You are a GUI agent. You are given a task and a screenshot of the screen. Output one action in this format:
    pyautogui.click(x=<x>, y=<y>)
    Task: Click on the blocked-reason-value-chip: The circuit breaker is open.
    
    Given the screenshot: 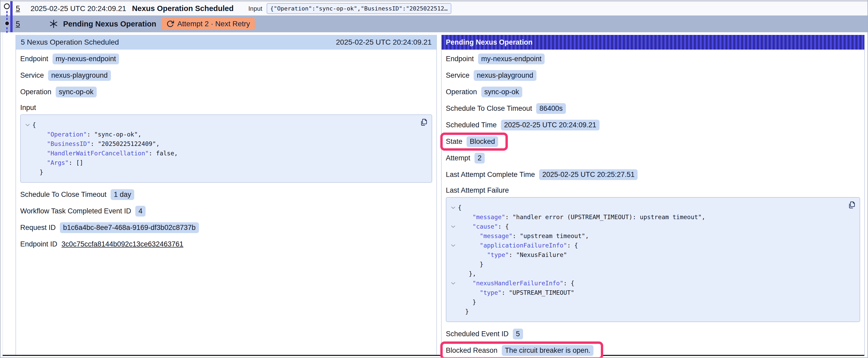 What is the action you would take?
    pyautogui.click(x=548, y=351)
    